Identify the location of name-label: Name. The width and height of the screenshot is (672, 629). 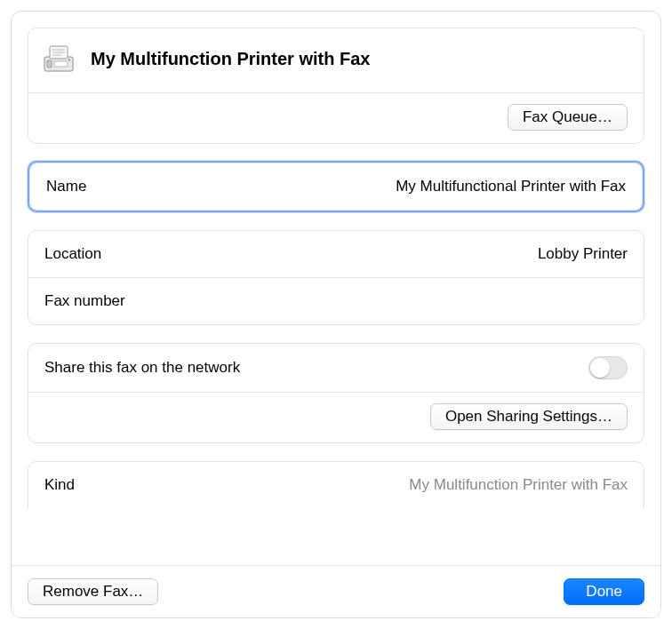
(66, 187).